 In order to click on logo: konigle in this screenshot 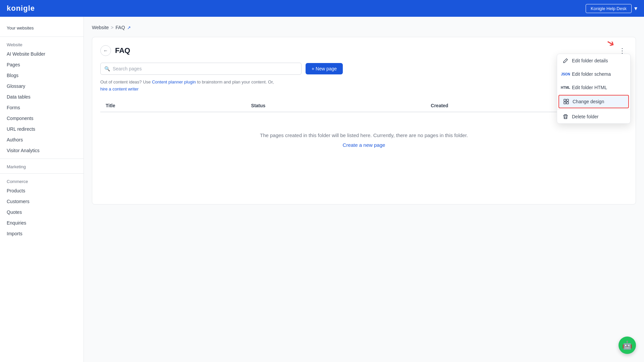, I will do `click(21, 8)`.